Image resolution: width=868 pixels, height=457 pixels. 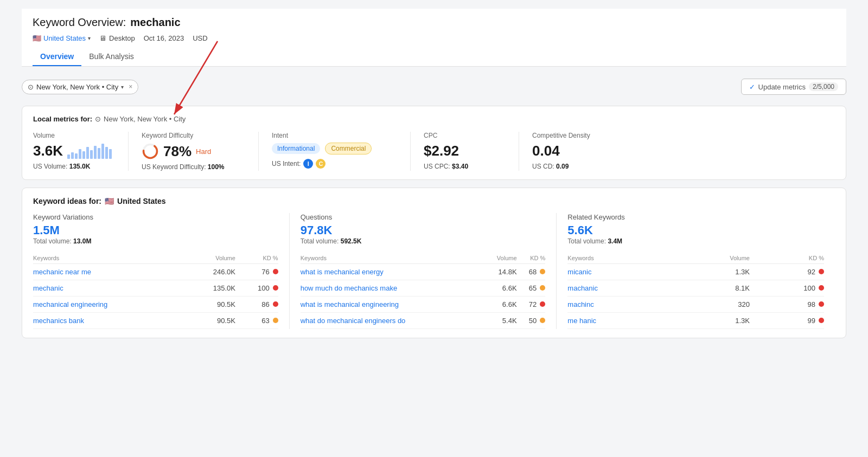 What do you see at coordinates (57, 57) in the screenshot?
I see `tab-overview: Overview` at bounding box center [57, 57].